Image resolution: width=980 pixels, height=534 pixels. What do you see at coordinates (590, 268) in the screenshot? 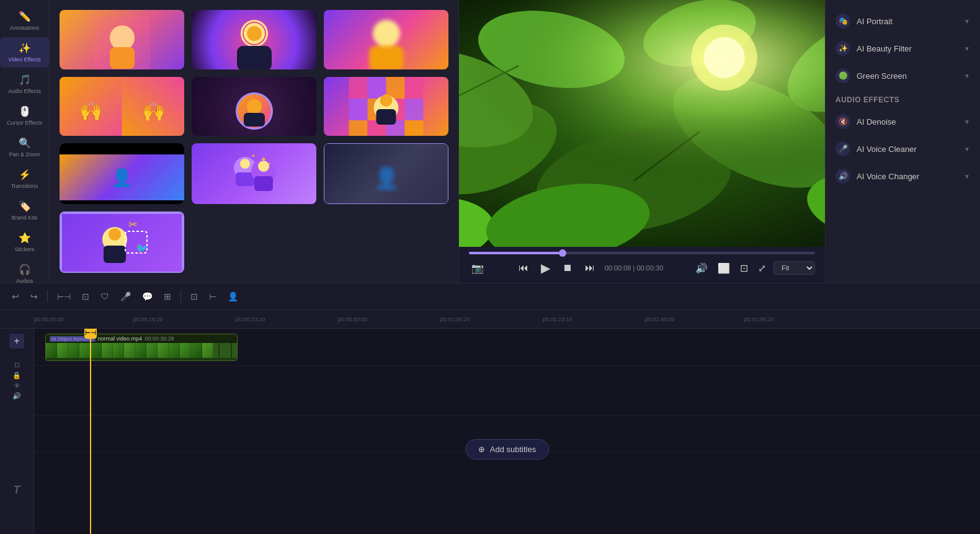
I see `skip-forward-btn: ⏭` at bounding box center [590, 268].